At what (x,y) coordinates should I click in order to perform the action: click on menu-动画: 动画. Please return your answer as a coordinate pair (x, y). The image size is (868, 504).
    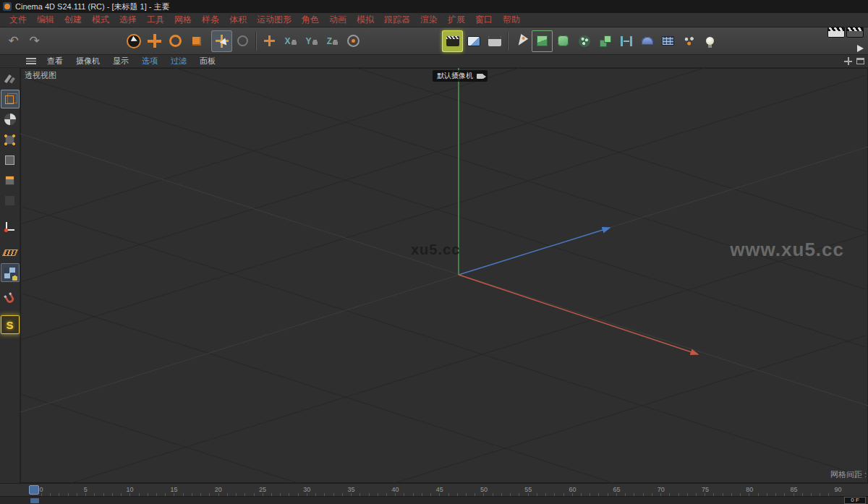
    Looking at the image, I should click on (338, 20).